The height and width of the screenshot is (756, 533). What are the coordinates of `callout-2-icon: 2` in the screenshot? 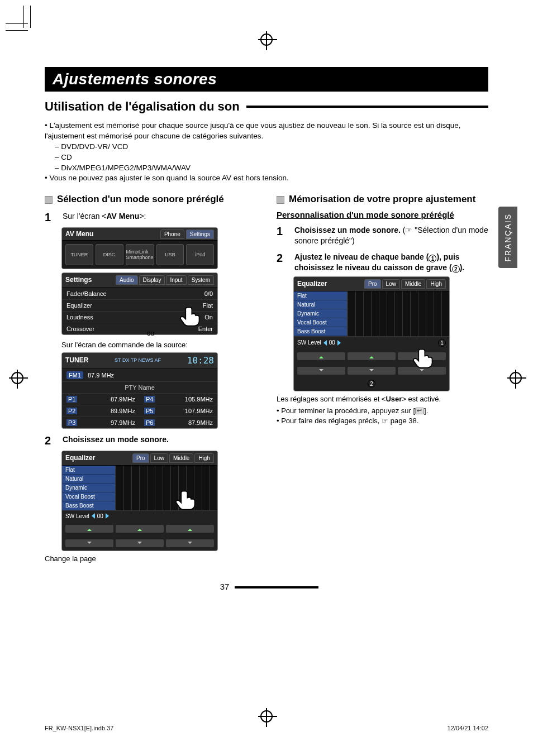 It's located at (372, 384).